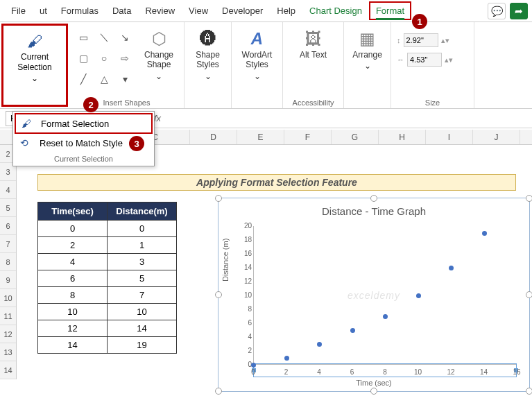 Image resolution: width=532 pixels, height=414 pixels. I want to click on table-row: 1010, so click(108, 312).